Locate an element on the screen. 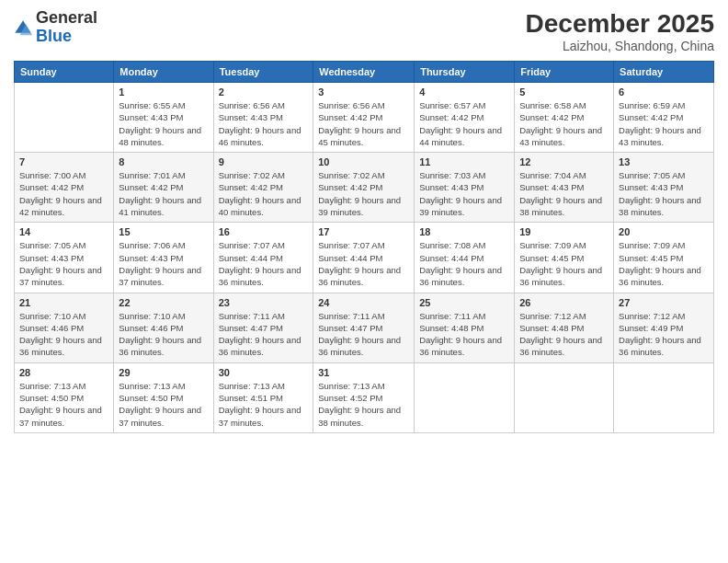 The height and width of the screenshot is (563, 728). calendar-cell: 28Sunrise: 7:13 AMSunset: 4:50 PMDayligh… is located at coordinates (64, 397).